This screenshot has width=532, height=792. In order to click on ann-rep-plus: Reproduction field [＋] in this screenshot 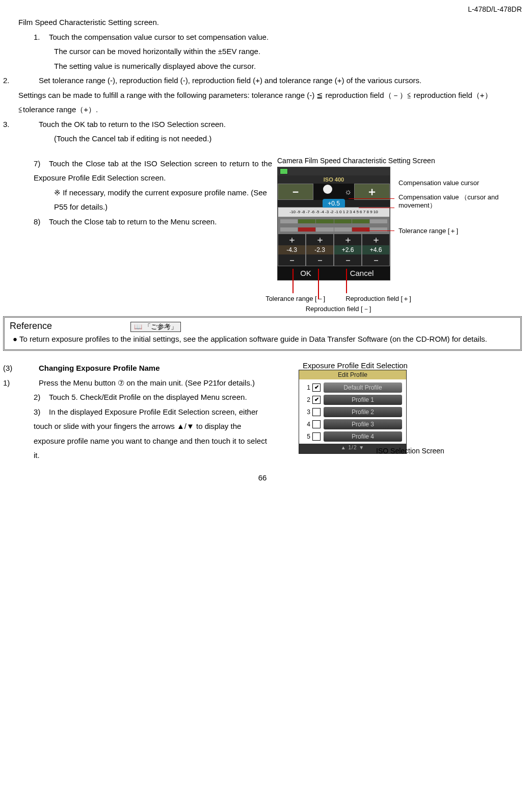, I will do `click(378, 299)`.